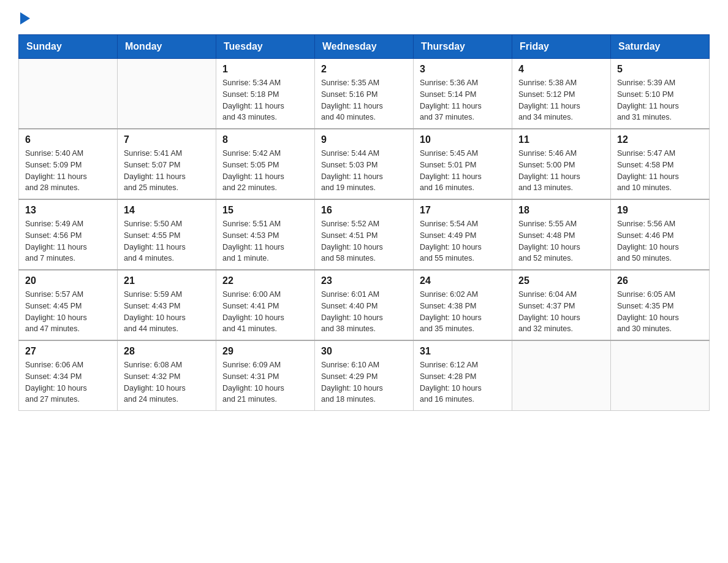 The height and width of the screenshot is (563, 728). What do you see at coordinates (561, 69) in the screenshot?
I see `day-number: 4` at bounding box center [561, 69].